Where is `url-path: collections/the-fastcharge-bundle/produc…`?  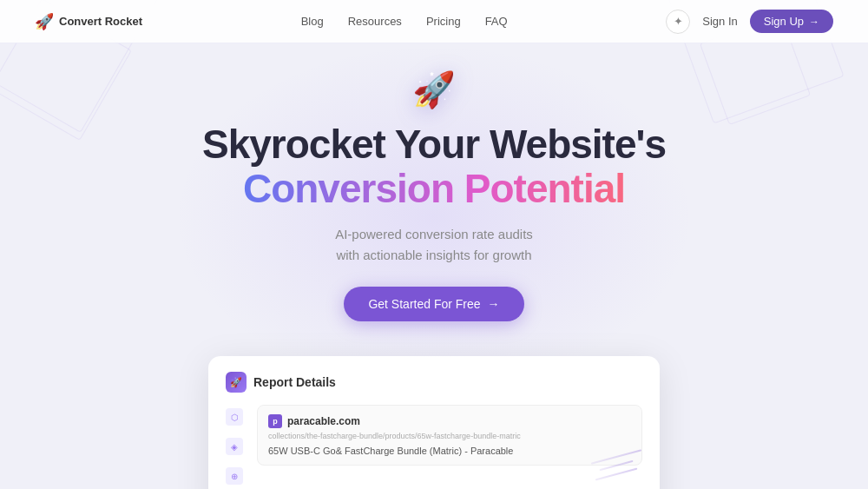 url-path: collections/the-fastcharge-bundle/produc… is located at coordinates (450, 436).